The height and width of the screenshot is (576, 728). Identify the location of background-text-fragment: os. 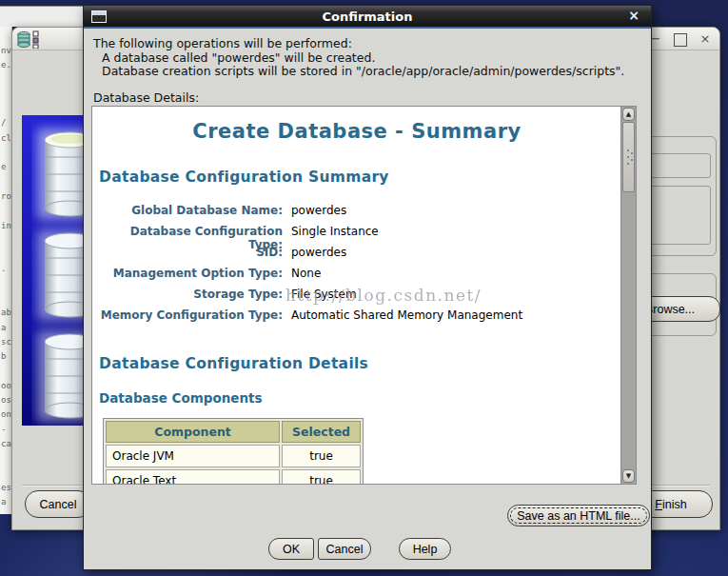
(6, 402).